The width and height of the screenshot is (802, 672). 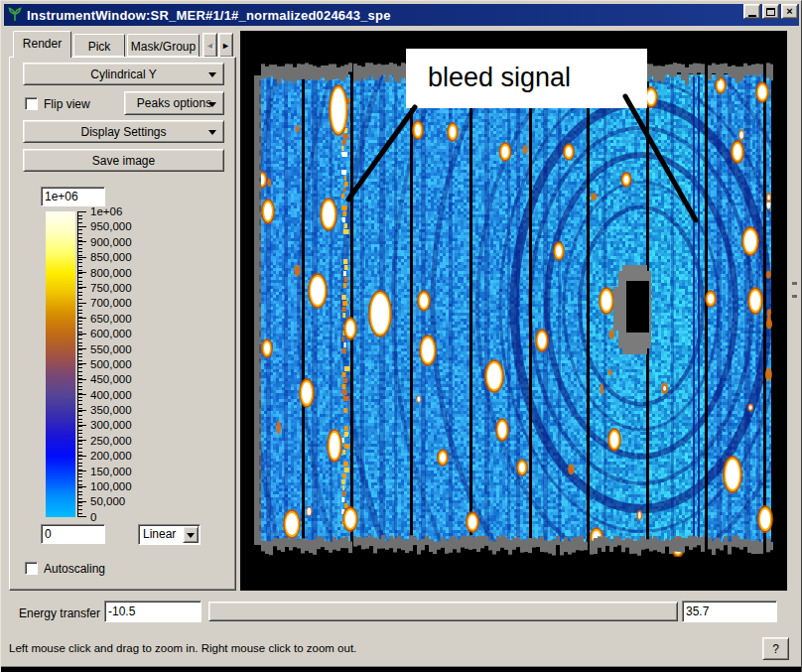 I want to click on help-button: ?, so click(x=776, y=649).